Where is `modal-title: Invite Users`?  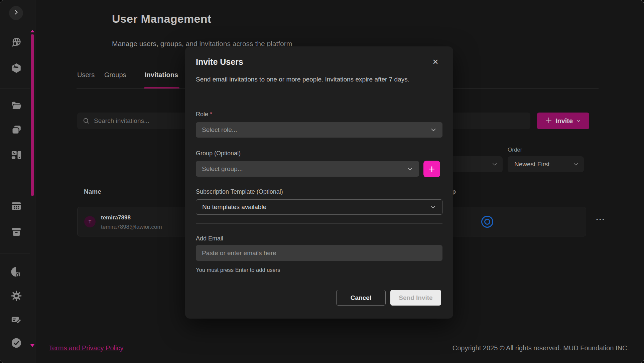 modal-title: Invite Users is located at coordinates (319, 62).